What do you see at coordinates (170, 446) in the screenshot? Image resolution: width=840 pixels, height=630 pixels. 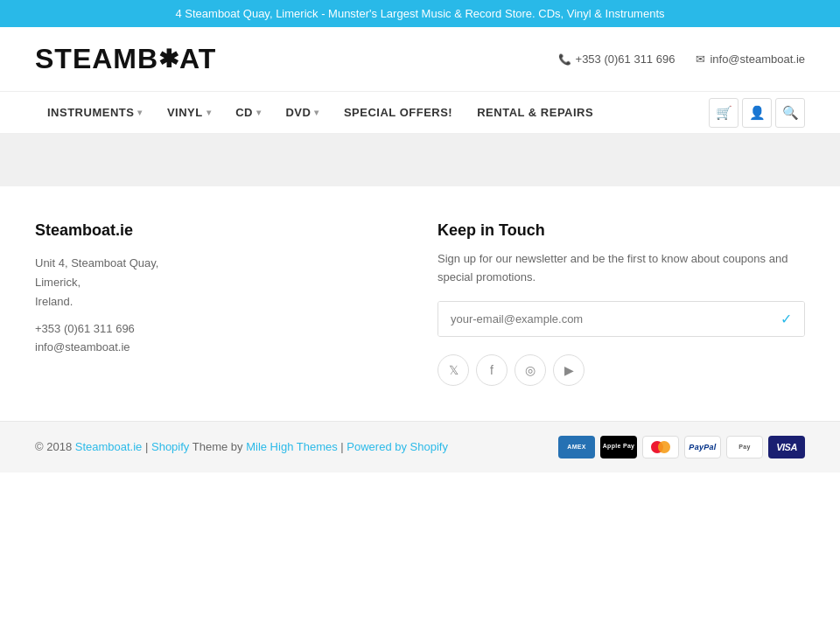 I see `shopify-link: Shopify` at bounding box center [170, 446].